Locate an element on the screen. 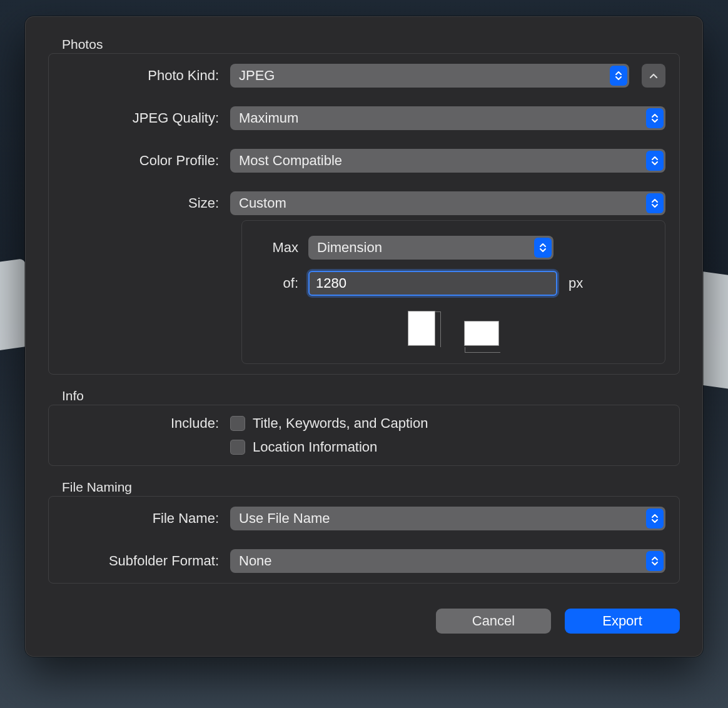 This screenshot has width=728, height=708. cancel-button: Cancel is located at coordinates (493, 621).